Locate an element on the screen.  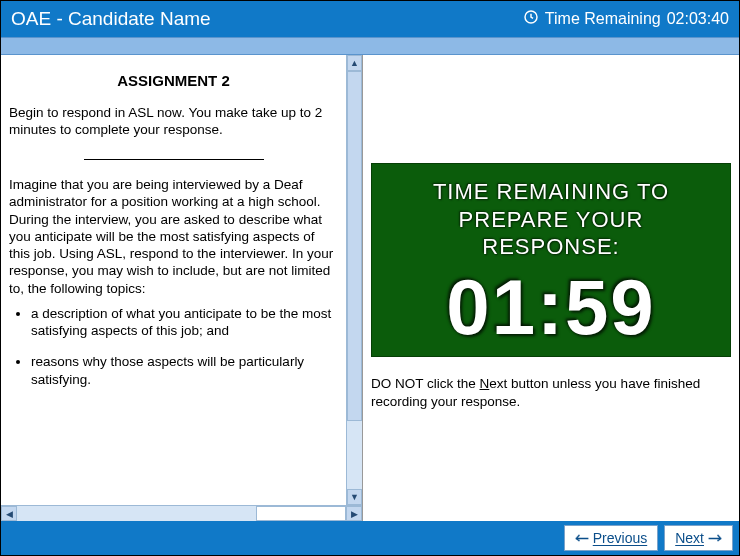
previous-button-label: Previous is located at coordinates (620, 538).